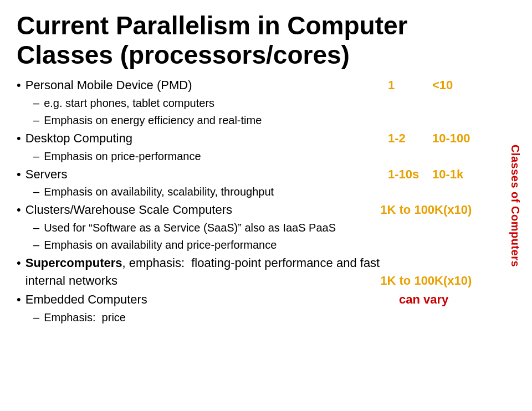 This screenshot has height=411, width=532. Describe the element at coordinates (249, 210) in the screenshot. I see `list-item: • Clusters/Warehouse Scale Computers 1K …` at that location.